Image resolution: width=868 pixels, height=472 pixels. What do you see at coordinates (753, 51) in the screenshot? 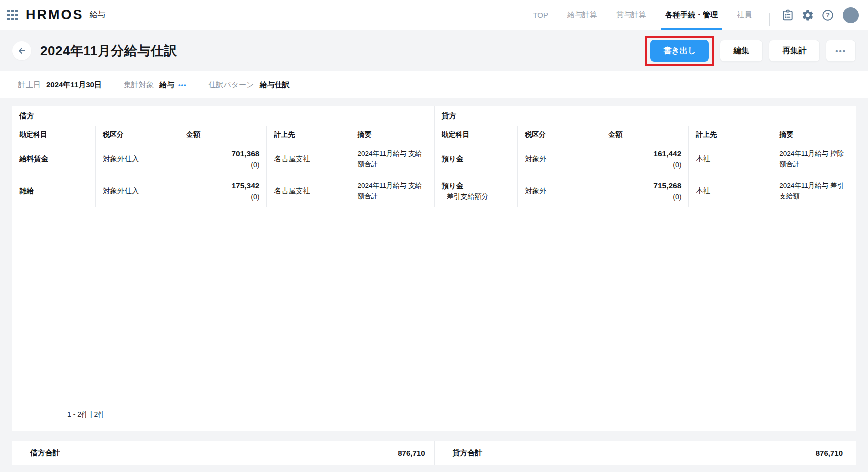
I see `header-actions: 書き出し 編集 再集計 •••` at bounding box center [753, 51].